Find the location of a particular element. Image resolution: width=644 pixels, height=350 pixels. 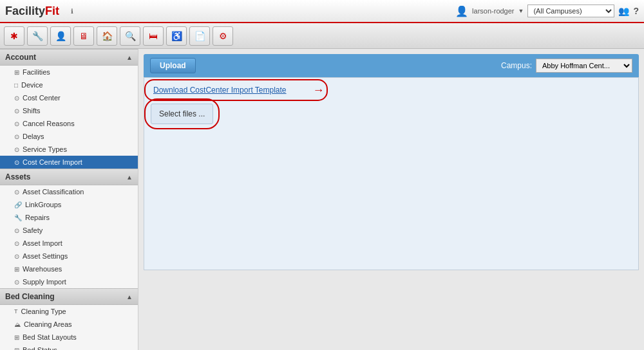

upload-button: Upload is located at coordinates (173, 66).